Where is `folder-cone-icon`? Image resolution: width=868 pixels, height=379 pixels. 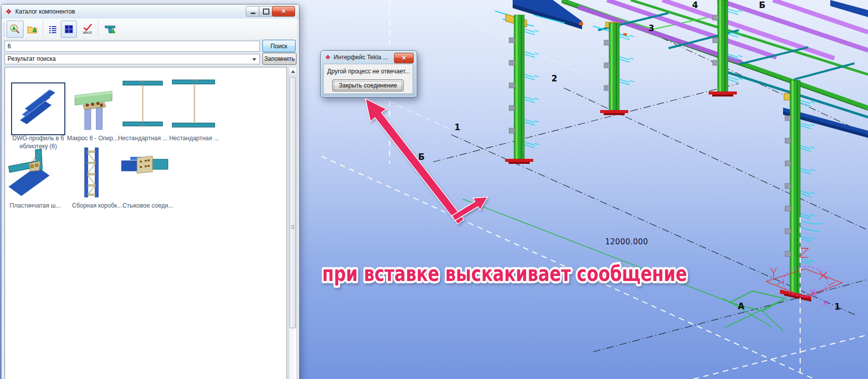
folder-cone-icon is located at coordinates (32, 29).